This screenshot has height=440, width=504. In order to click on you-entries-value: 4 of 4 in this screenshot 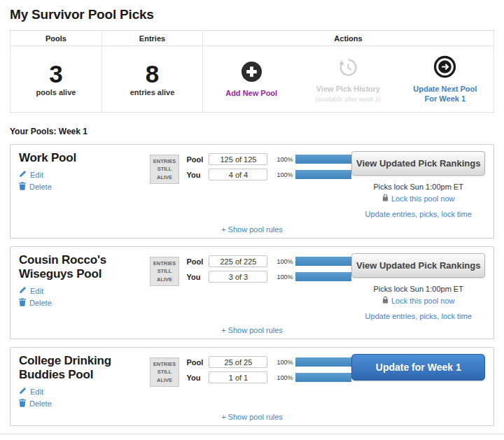, I will do `click(238, 175)`.